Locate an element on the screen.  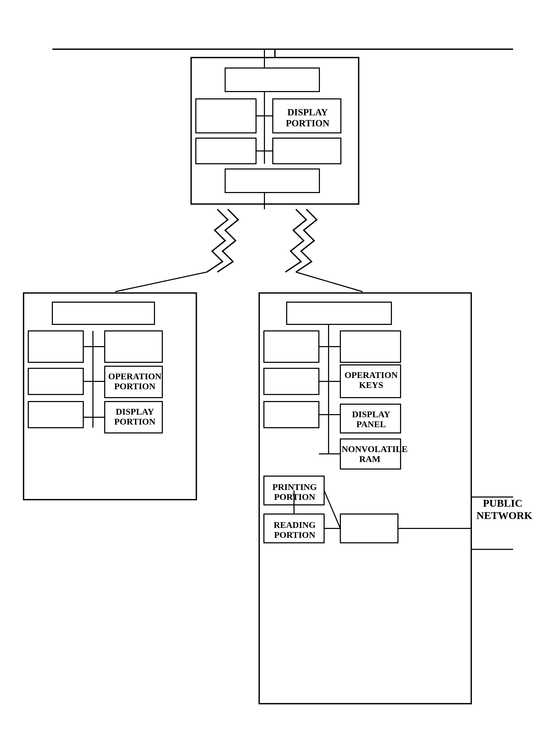
printer-op-keys-label: OPERATIONKEYS is located at coordinates (371, 380).